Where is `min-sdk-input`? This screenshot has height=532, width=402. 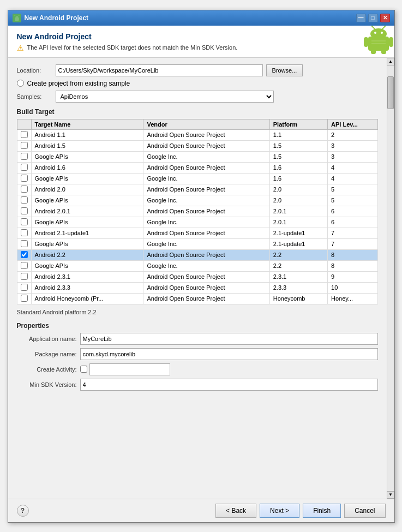
min-sdk-input is located at coordinates (229, 385).